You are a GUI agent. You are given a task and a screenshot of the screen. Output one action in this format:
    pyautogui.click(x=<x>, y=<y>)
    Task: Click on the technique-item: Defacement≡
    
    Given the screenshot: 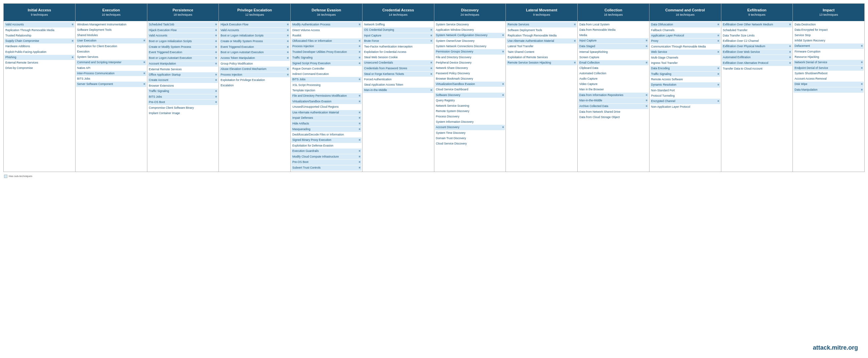 What is the action you would take?
    pyautogui.click(x=829, y=46)
    